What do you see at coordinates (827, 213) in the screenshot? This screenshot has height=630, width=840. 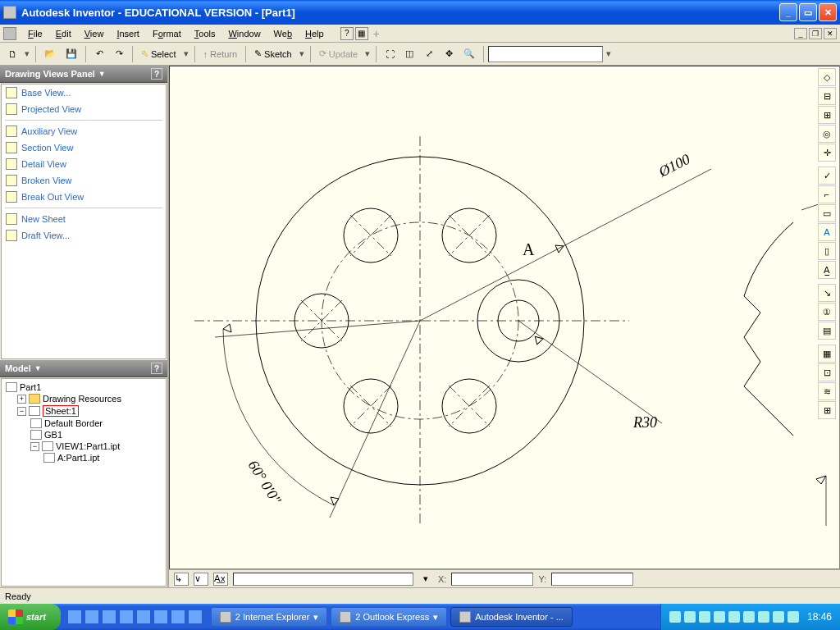 I see `rt-fcf-icon: ▭` at bounding box center [827, 213].